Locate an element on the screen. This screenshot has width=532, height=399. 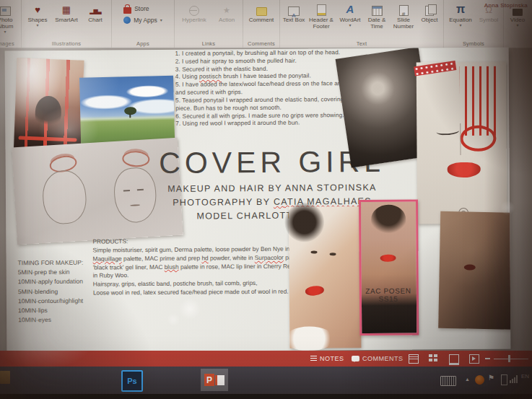
comments-button: COMMENTS is located at coordinates (378, 359).